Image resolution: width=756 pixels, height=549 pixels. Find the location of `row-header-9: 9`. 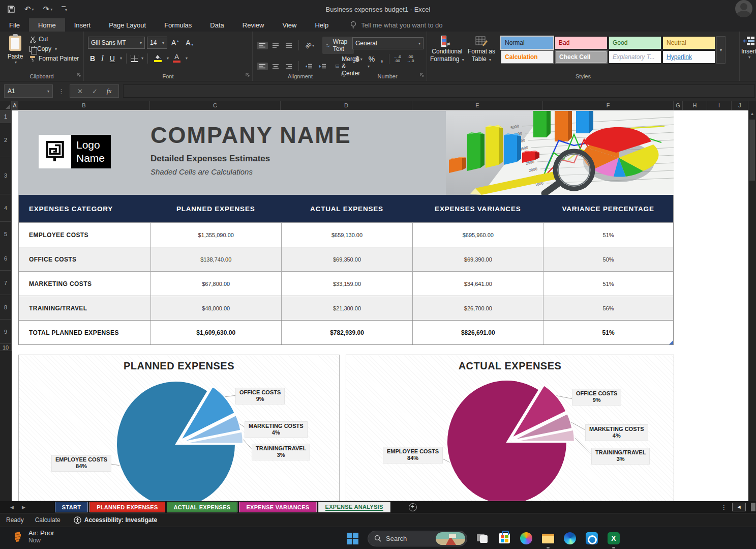

row-header-9: 9 is located at coordinates (6, 332).